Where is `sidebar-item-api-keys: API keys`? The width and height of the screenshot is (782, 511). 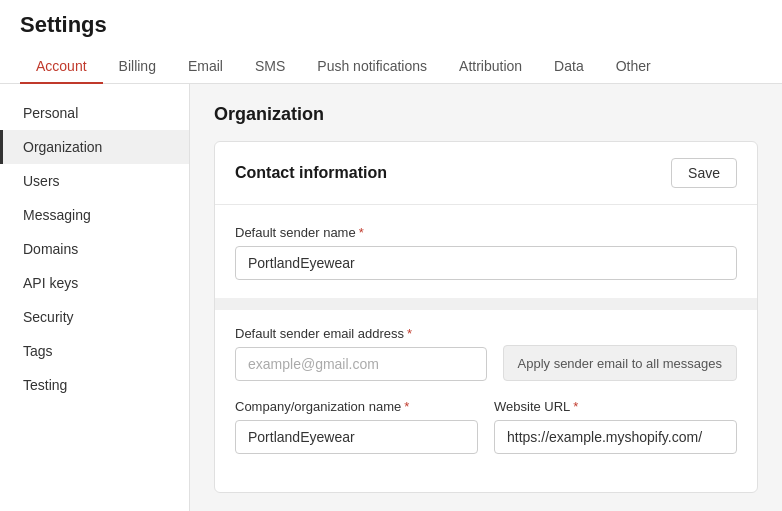
sidebar-item-api-keys: API keys is located at coordinates (94, 283).